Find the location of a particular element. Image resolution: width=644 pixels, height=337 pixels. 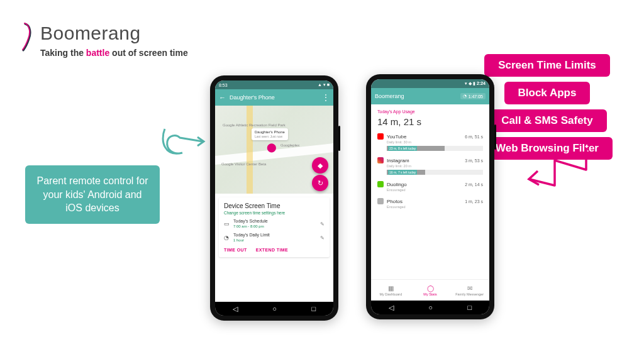

appbar-title: Daughter's Phone is located at coordinates (252, 97).